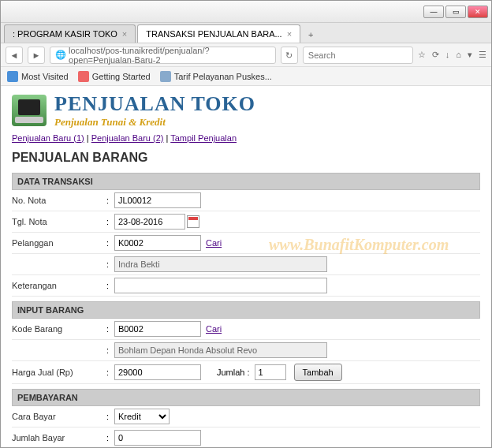 The height and width of the screenshot is (448, 492). I want to click on bookmark-tarif: Tarif Pelayanan Puskes..., so click(216, 77).